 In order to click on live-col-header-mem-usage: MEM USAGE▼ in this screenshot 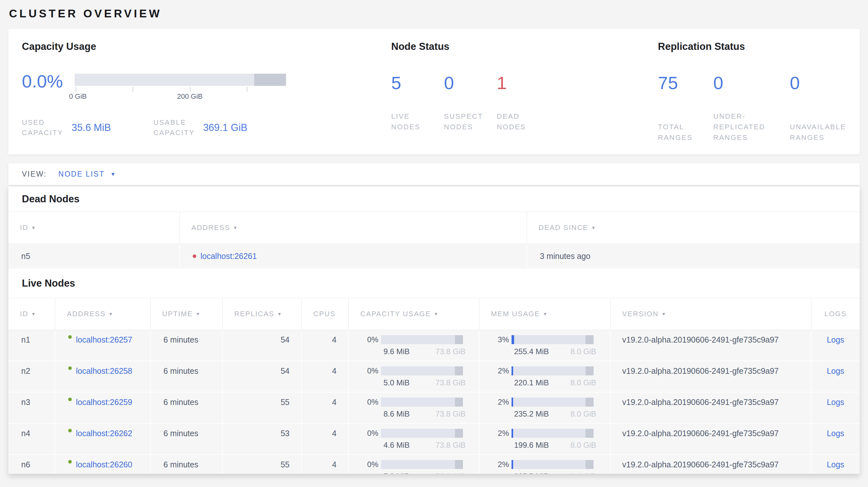, I will do `click(545, 314)`.